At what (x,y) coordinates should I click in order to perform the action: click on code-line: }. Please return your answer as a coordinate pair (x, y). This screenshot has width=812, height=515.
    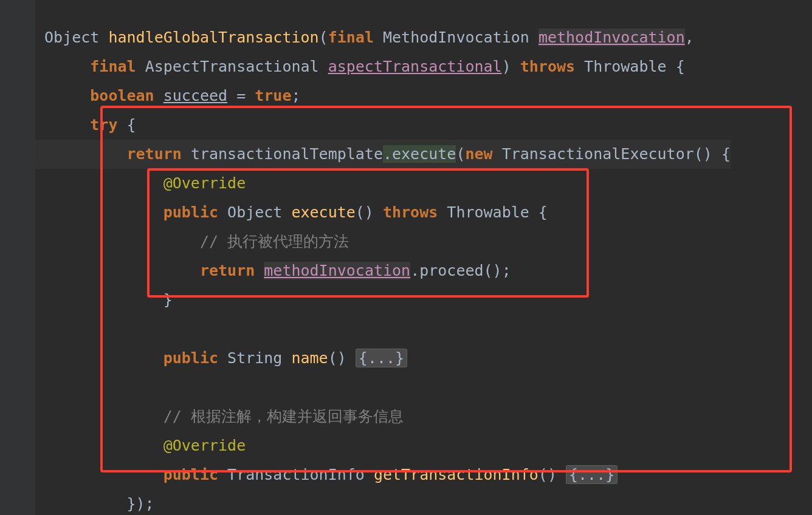
    Looking at the image, I should click on (104, 300).